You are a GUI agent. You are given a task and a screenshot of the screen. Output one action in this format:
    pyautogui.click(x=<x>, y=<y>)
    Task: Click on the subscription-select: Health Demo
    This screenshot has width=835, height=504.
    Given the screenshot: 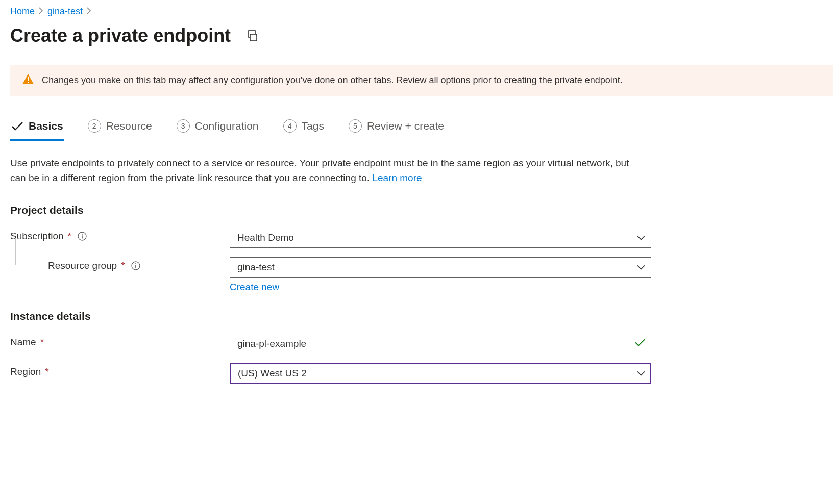 What is the action you would take?
    pyautogui.click(x=440, y=238)
    